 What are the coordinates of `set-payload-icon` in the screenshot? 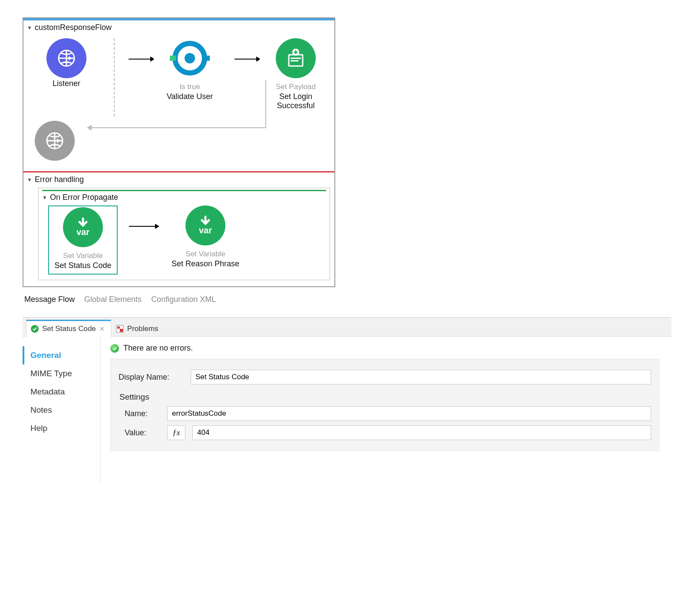 It's located at (296, 58).